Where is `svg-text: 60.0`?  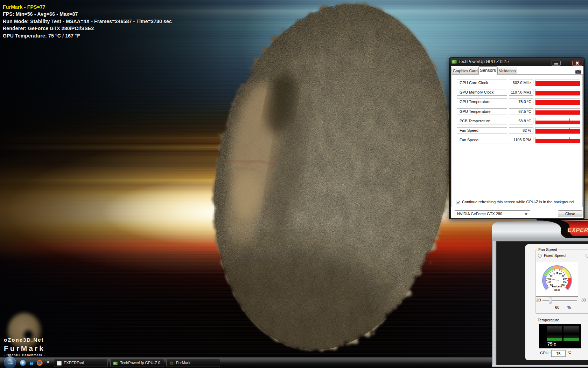 svg-text: 60.0 is located at coordinates (557, 290).